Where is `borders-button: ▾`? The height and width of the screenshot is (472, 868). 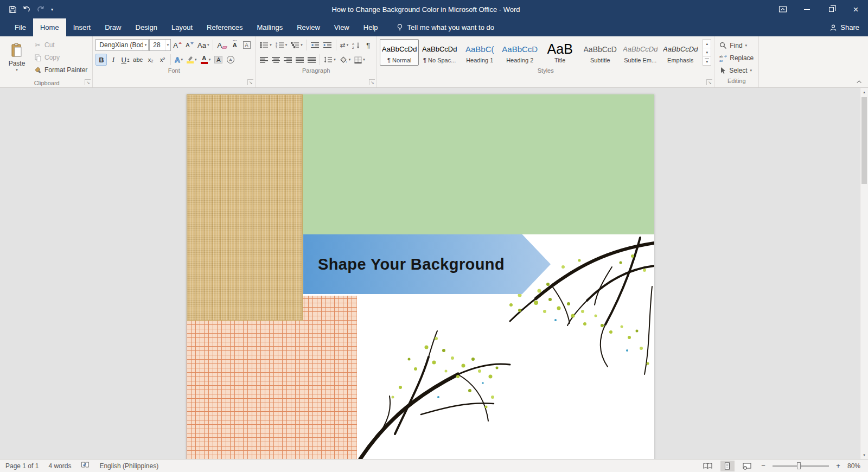
borders-button: ▾ is located at coordinates (360, 60).